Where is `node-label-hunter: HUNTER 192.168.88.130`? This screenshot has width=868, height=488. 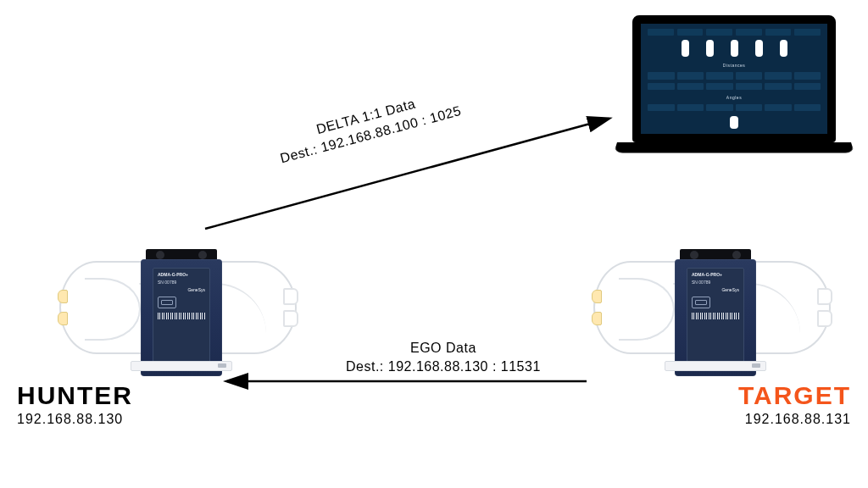 node-label-hunter: HUNTER 192.168.88.130 is located at coordinates (75, 404).